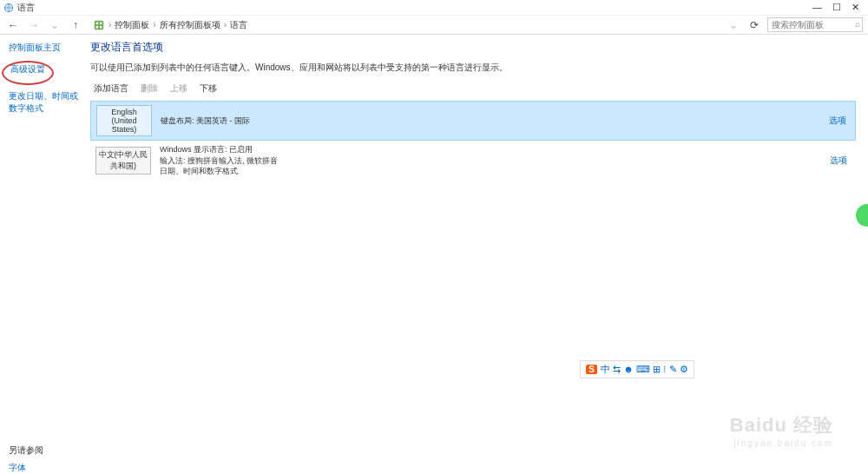 Image resolution: width=868 pixels, height=474 pixels. I want to click on globe-icon, so click(9, 8).